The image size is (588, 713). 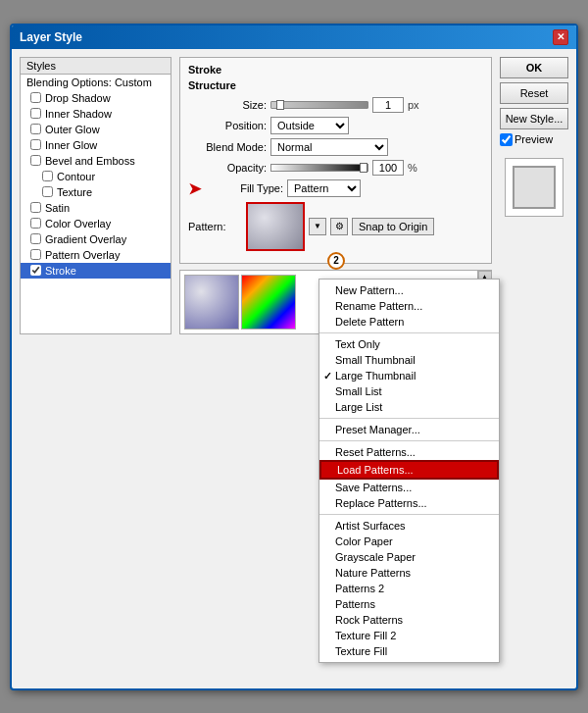 What do you see at coordinates (96, 177) in the screenshot?
I see `contour-item: Contour` at bounding box center [96, 177].